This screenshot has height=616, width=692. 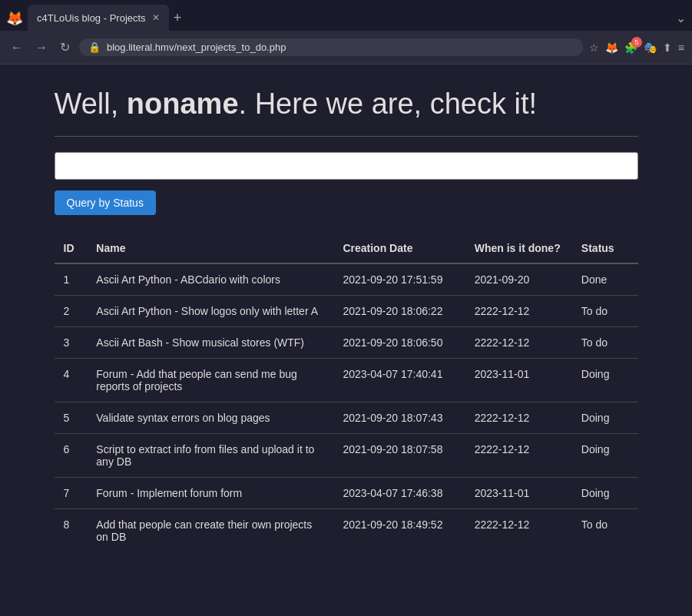 I want to click on table-row: 7Forum - Implement forum form2023-04-07 …, so click(x=346, y=493).